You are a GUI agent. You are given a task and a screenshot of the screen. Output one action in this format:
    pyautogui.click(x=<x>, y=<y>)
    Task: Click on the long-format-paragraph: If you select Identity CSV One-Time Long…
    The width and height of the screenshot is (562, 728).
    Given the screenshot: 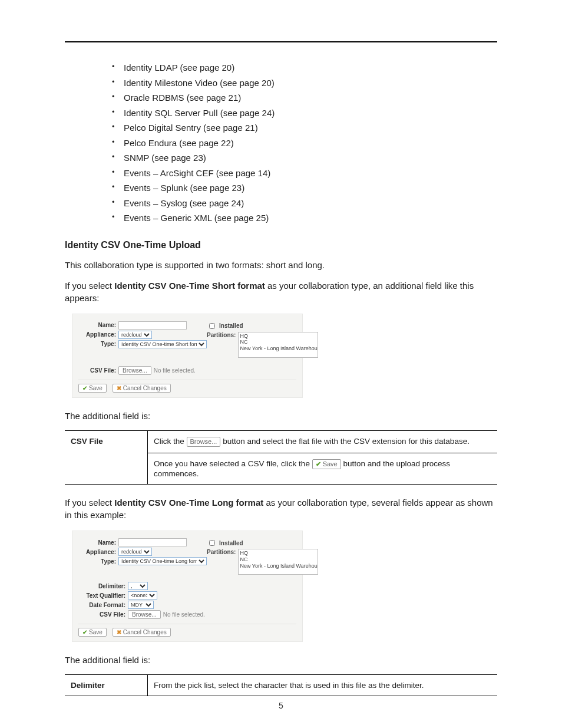 What is the action you would take?
    pyautogui.click(x=281, y=509)
    